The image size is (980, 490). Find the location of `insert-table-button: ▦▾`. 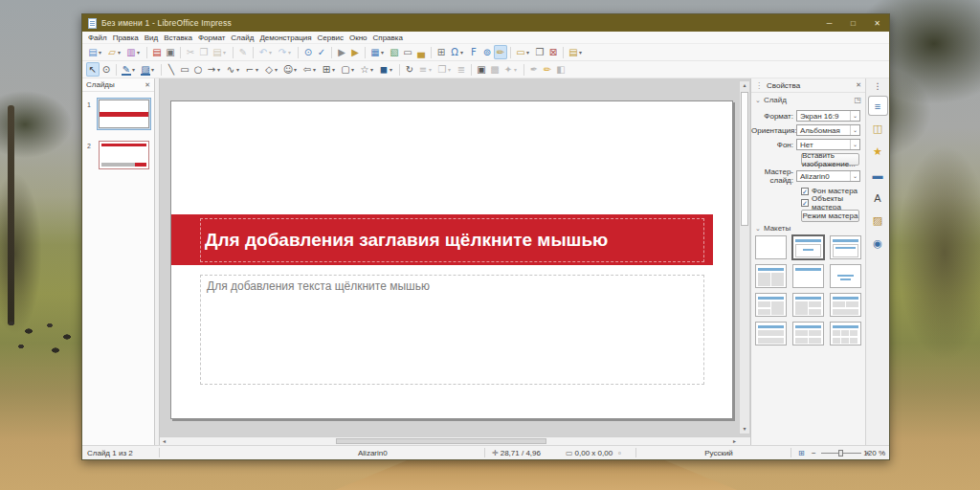

insert-table-button: ▦▾ is located at coordinates (378, 52).